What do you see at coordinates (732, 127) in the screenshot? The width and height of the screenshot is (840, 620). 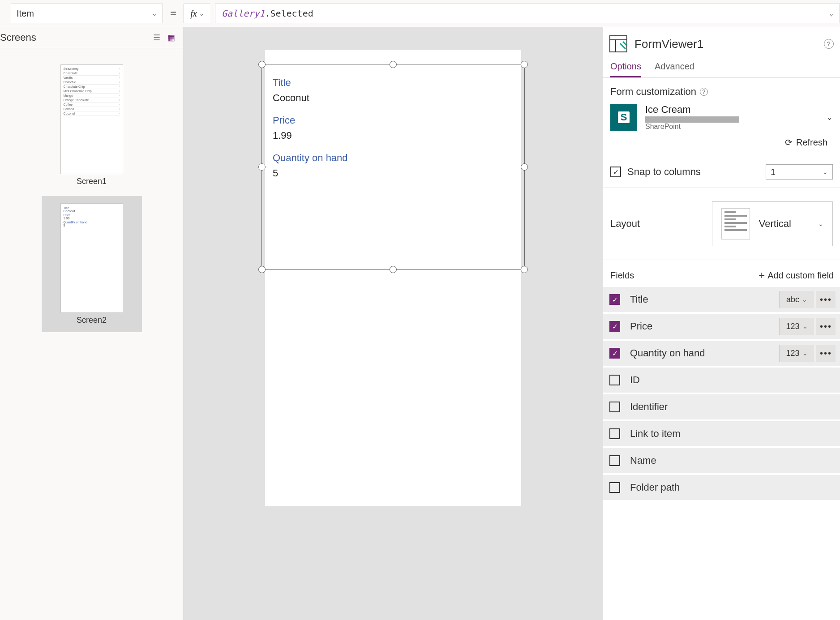 I see `datasource-type: SharePoint` at bounding box center [732, 127].